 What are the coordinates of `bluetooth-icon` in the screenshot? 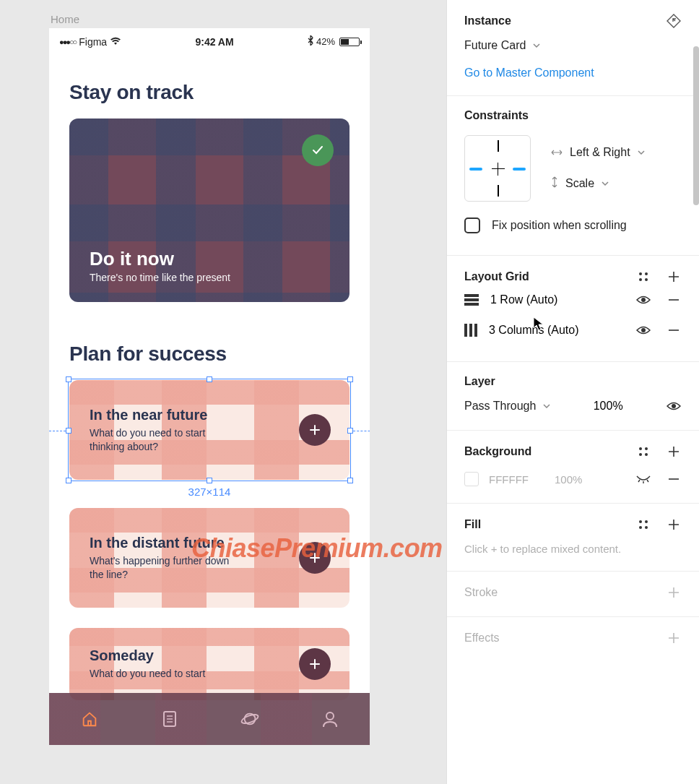 It's located at (311, 42).